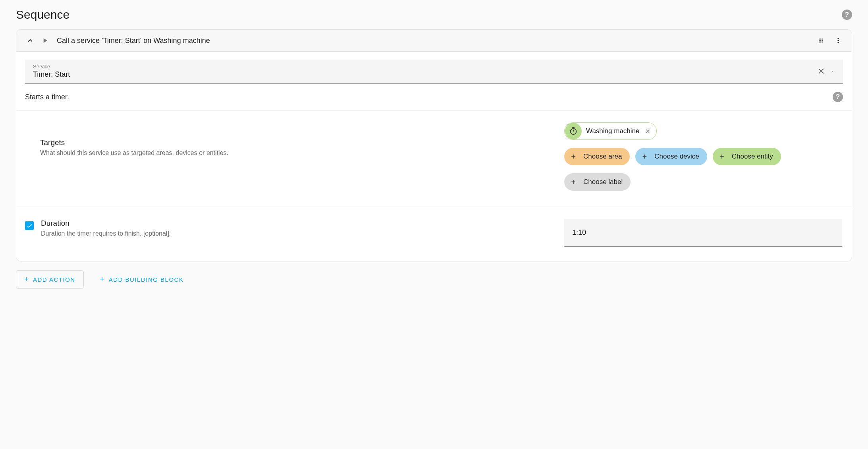  I want to click on timer-icon, so click(573, 131).